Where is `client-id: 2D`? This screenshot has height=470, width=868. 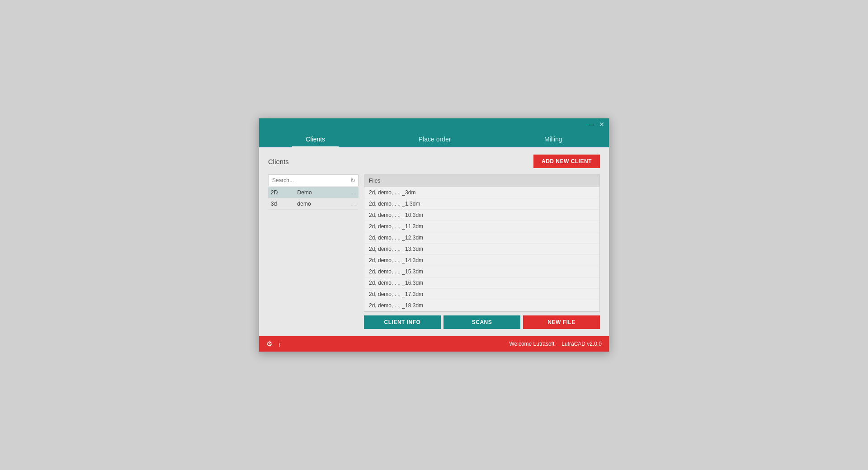 client-id: 2D is located at coordinates (281, 193).